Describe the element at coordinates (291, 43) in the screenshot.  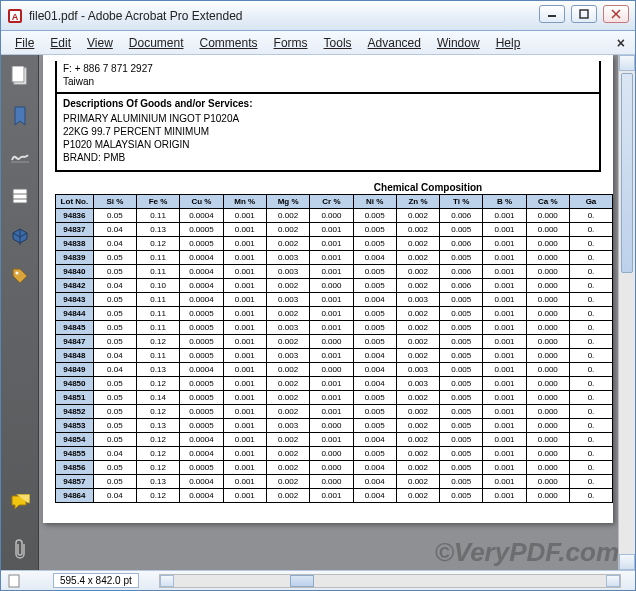
I see `menu-forms: Forms` at that location.